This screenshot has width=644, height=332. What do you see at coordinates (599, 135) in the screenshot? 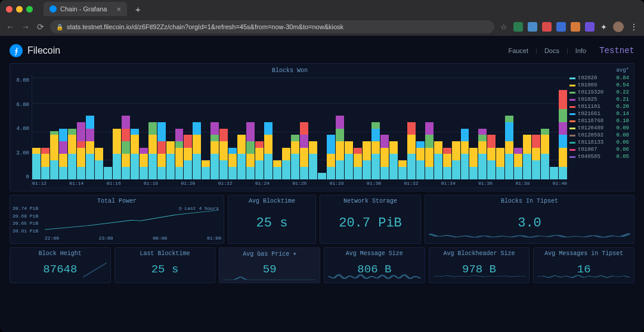
I see `legend-item: t01205920.08` at bounding box center [599, 135].